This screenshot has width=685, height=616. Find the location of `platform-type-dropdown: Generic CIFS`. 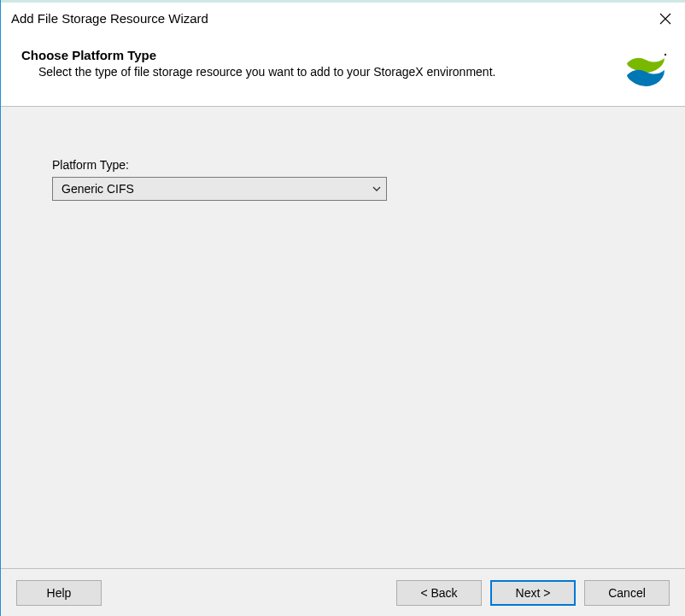

platform-type-dropdown: Generic CIFS is located at coordinates (220, 189).